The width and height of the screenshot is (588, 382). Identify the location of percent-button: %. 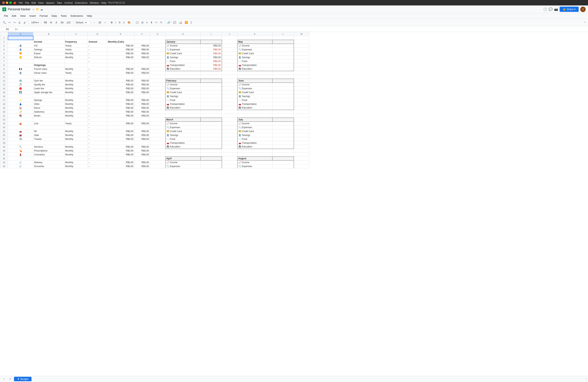
(51, 22).